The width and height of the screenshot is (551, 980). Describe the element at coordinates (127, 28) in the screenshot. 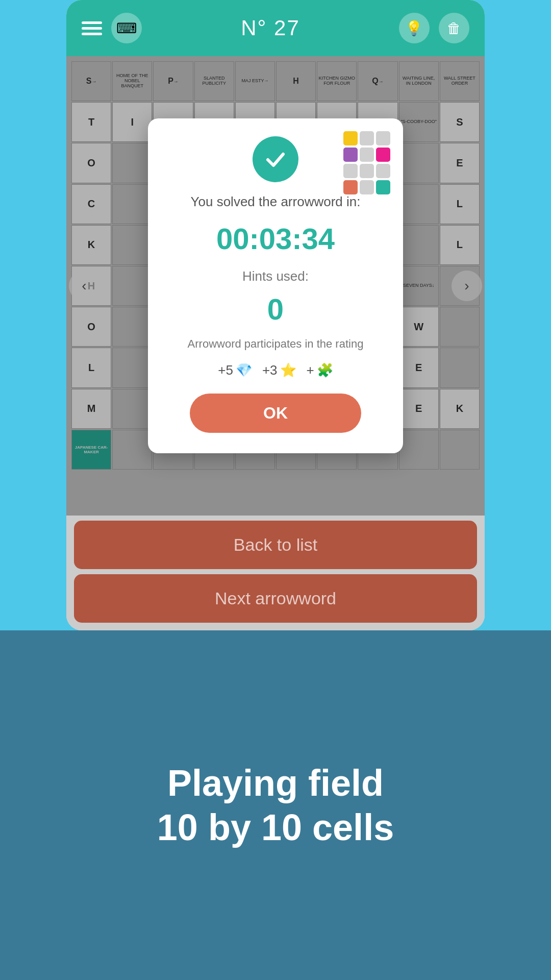

I see `keyboard-icon: ⌨` at that location.